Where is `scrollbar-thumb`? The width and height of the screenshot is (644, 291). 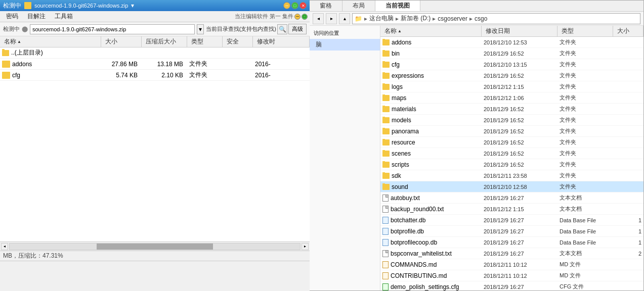
scrollbar-thumb is located at coordinates (155, 247).